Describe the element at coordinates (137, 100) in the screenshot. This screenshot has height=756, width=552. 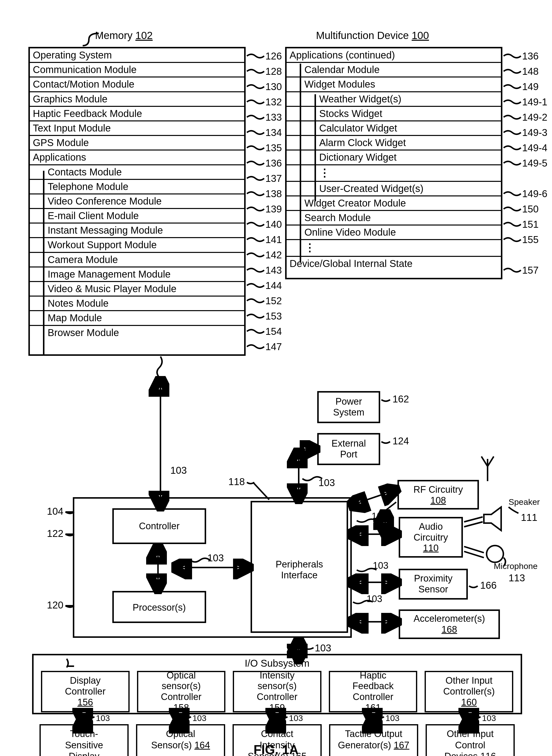
I see `memory-row: Graphics Module` at that location.